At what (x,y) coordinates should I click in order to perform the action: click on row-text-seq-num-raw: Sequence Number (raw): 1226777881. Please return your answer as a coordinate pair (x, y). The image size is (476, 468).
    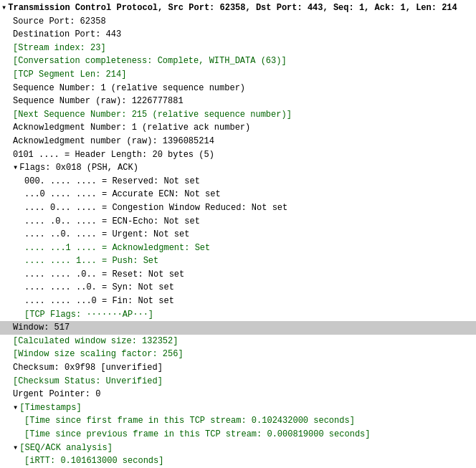
    Looking at the image, I should click on (98, 102).